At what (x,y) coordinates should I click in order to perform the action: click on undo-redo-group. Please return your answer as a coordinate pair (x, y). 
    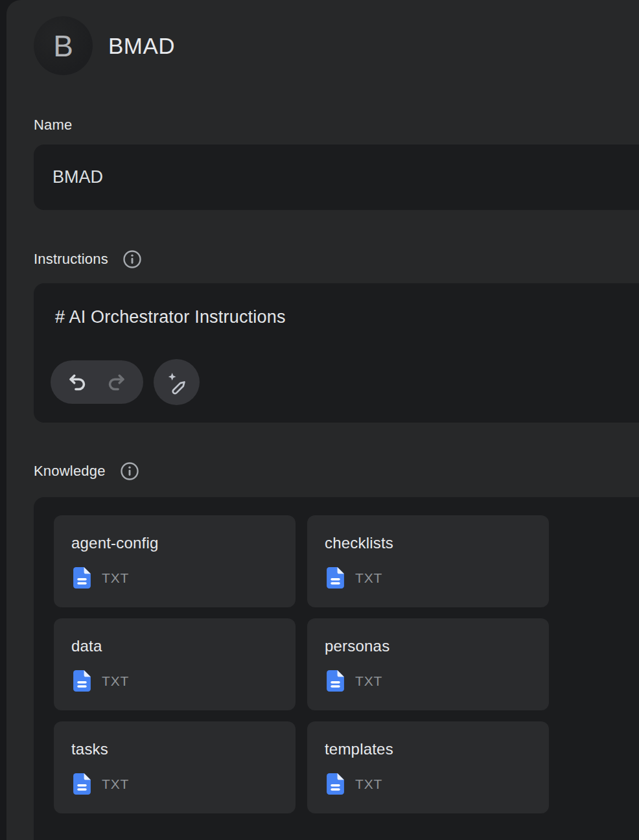
    Looking at the image, I should click on (97, 382).